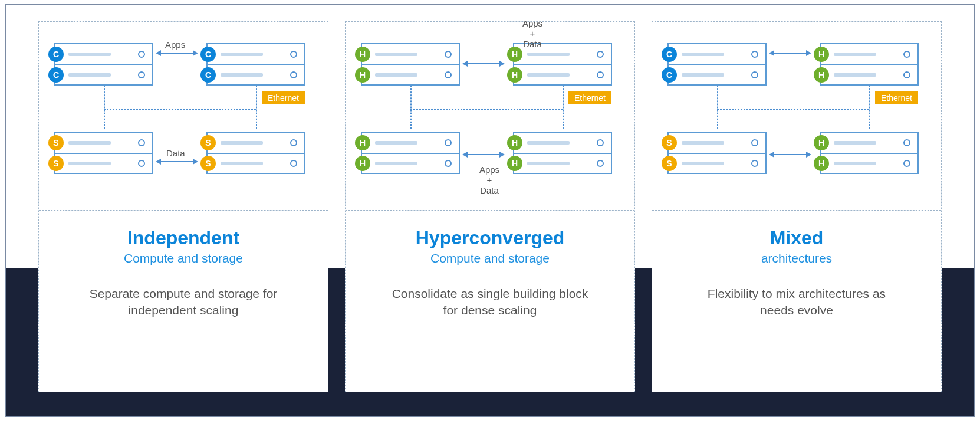 The width and height of the screenshot is (980, 423). Describe the element at coordinates (490, 301) in the screenshot. I see `card-text: Hyperconverged Compute and storage Conso…` at that location.